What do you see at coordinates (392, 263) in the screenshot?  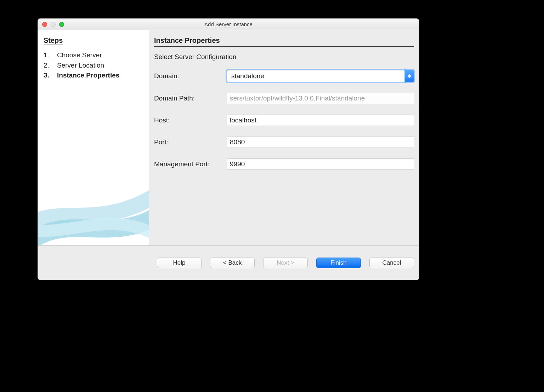 I see `cancel-button: Cancel` at bounding box center [392, 263].